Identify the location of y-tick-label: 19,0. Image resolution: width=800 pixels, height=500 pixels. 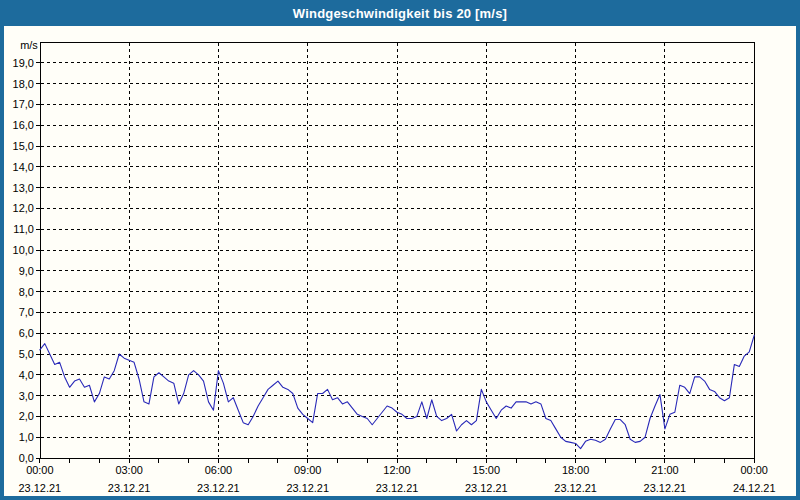
(24, 63).